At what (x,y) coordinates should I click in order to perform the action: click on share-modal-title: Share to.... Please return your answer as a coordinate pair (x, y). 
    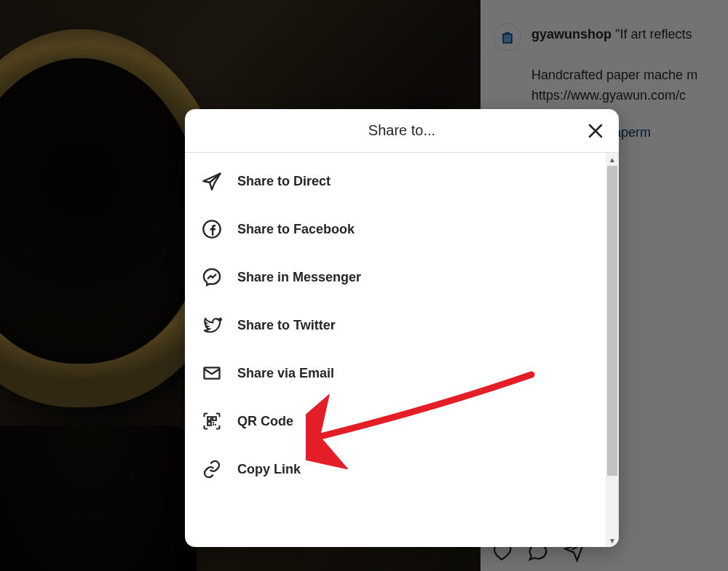
    Looking at the image, I should click on (402, 131).